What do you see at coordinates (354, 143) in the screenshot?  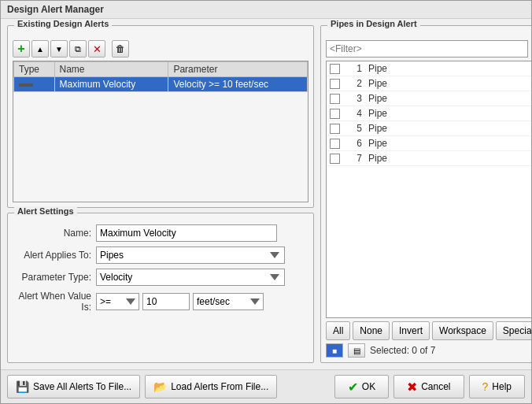 I see `pipe-number: 6` at bounding box center [354, 143].